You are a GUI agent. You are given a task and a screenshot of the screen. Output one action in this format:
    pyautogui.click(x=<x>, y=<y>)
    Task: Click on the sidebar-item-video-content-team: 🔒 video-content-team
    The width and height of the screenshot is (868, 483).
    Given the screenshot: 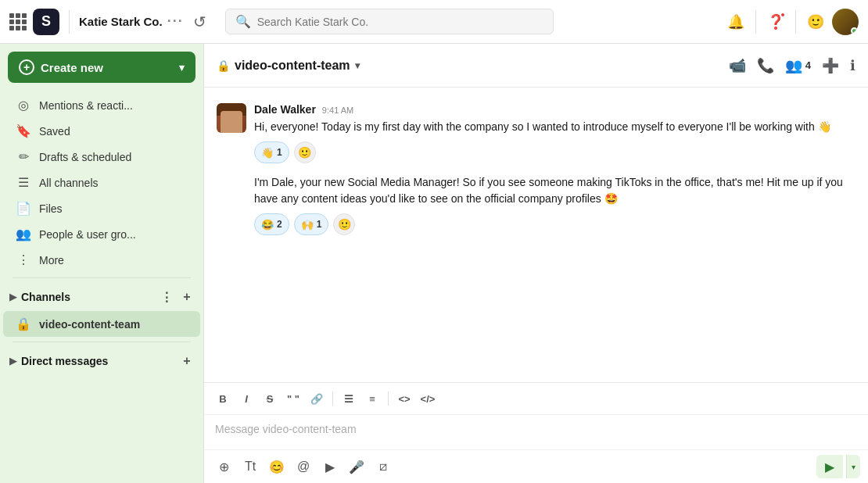 What is the action you would take?
    pyautogui.click(x=102, y=324)
    